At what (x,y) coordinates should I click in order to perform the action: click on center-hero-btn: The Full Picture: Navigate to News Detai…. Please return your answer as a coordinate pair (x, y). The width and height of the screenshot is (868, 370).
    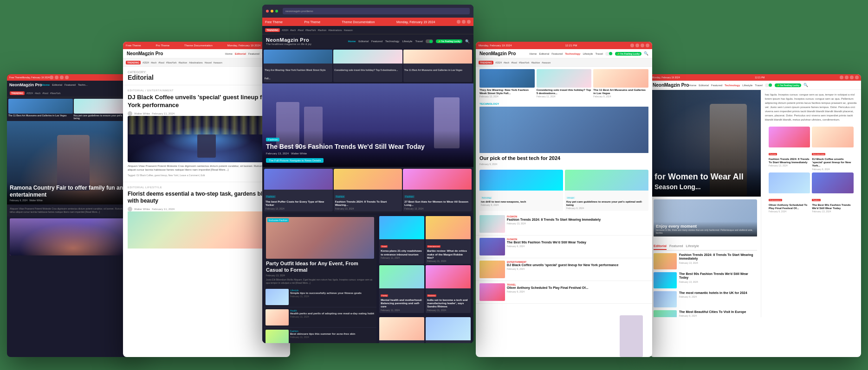
    Looking at the image, I should click on (295, 160).